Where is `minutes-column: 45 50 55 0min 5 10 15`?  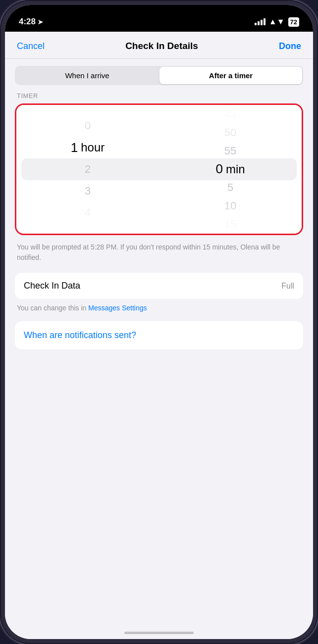 minutes-column: 45 50 55 0min 5 10 15 is located at coordinates (230, 169).